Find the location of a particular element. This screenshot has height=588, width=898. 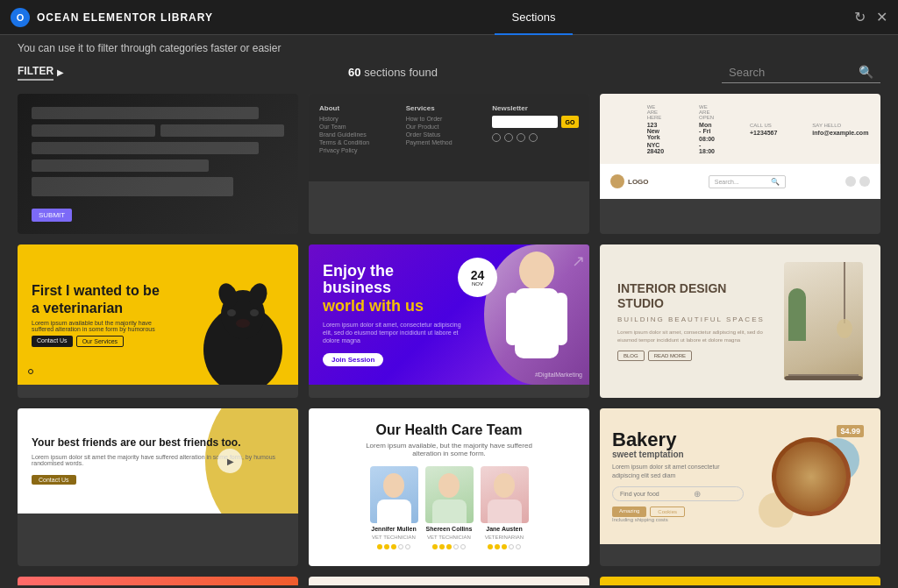

card-pet-friend: Your best friends are our best friends t… is located at coordinates (158, 487).